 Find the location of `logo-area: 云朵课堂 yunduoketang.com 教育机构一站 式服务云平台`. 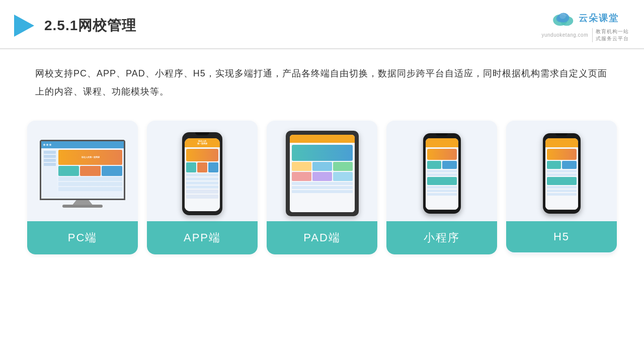

logo-area: 云朵课堂 yunduoketang.com 教育机构一站 式服务云平台 is located at coordinates (585, 26).